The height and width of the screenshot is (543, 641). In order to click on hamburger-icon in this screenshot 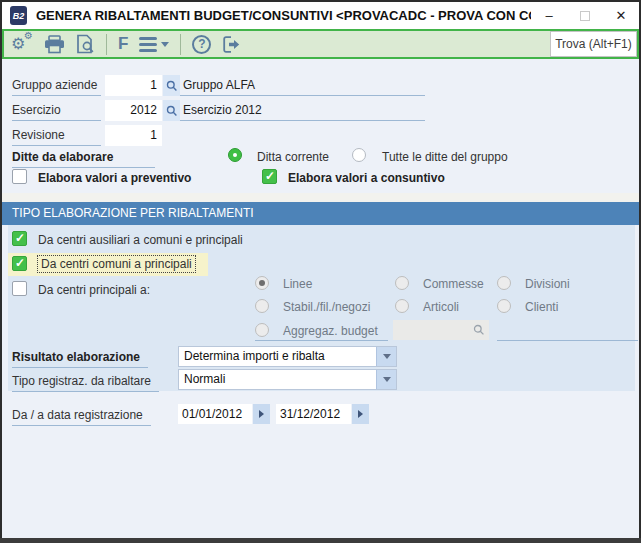, I will do `click(148, 44)`.